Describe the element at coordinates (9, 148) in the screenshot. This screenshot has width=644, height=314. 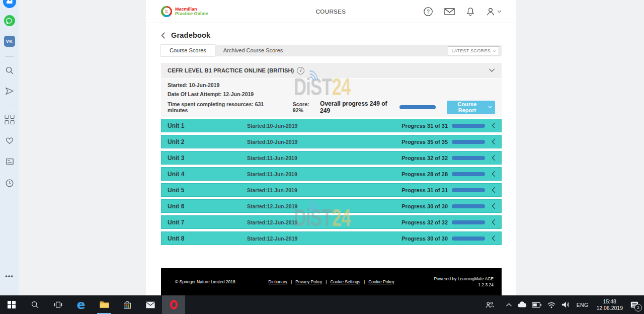
I see `browser-sidebar: VK •••` at that location.